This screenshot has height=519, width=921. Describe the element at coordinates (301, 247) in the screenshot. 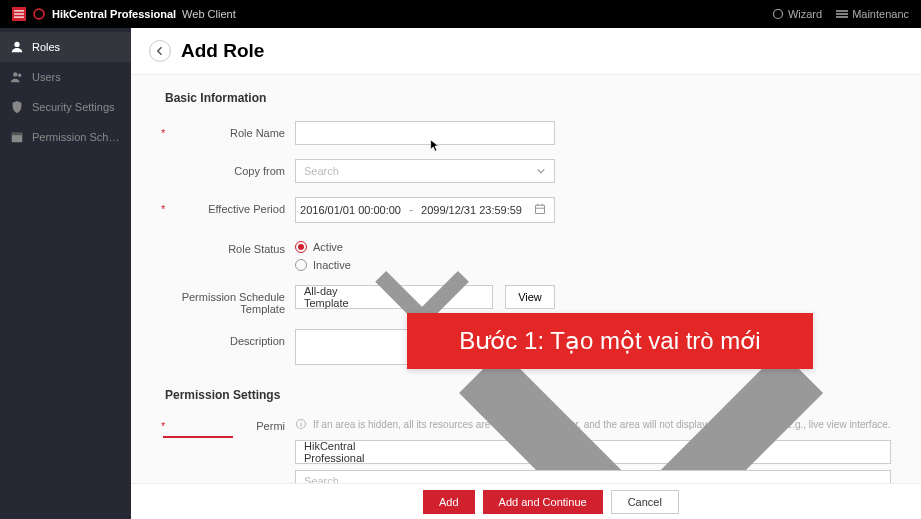

I see `radio-dot-checked` at that location.